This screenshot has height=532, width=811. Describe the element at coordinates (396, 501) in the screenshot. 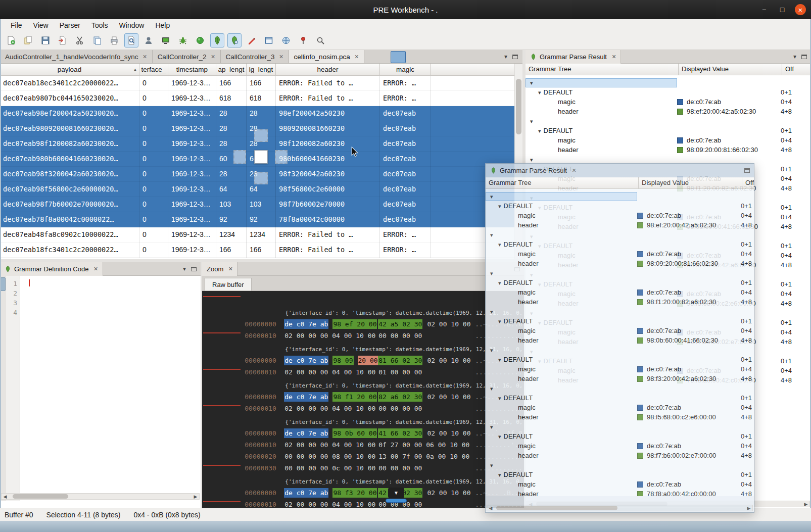

I see `scroll-position-indicator` at that location.